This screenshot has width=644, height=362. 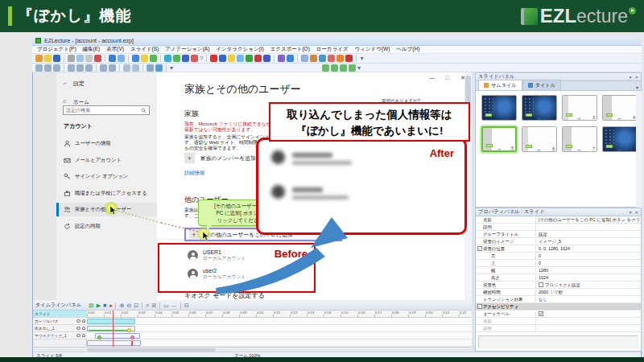 What do you see at coordinates (499, 108) in the screenshot?
I see `thumbnail-slide-1: 1` at bounding box center [499, 108].